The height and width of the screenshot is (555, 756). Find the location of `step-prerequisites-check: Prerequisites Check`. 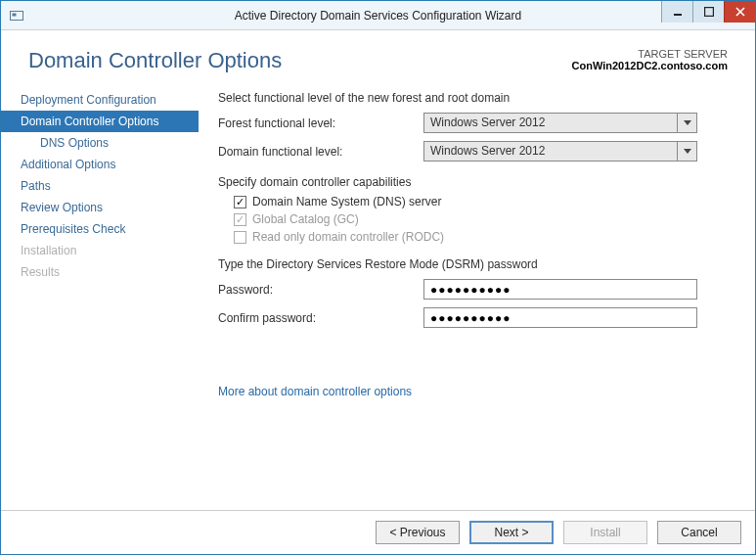

step-prerequisites-check: Prerequisites Check is located at coordinates (100, 229).